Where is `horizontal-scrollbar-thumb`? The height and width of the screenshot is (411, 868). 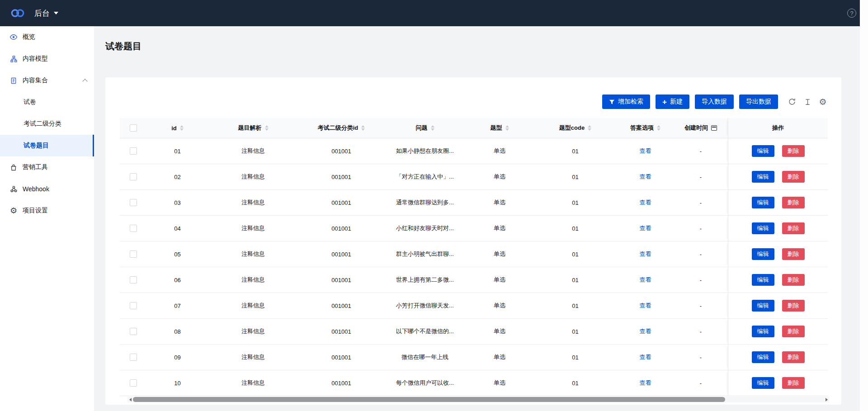 horizontal-scrollbar-thumb is located at coordinates (429, 400).